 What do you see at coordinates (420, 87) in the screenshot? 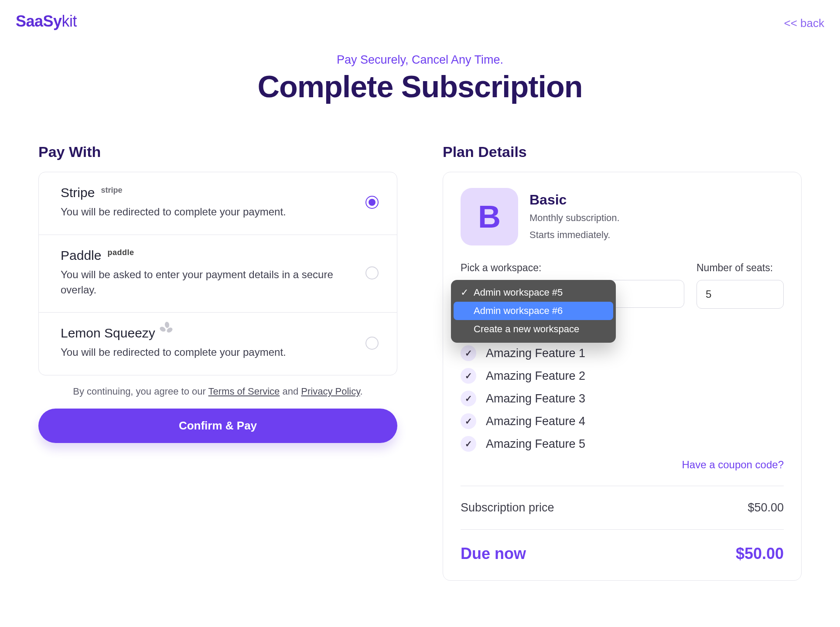
I see `page-title: Complete Subscription` at bounding box center [420, 87].